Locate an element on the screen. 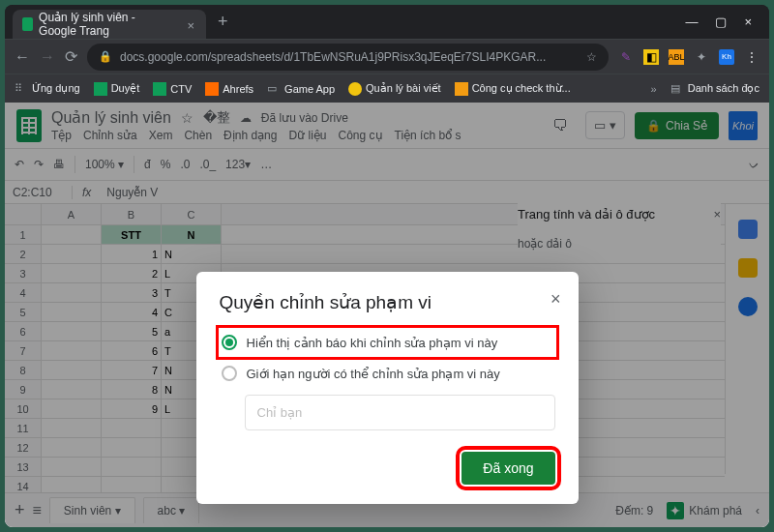  ext-icon: ABL is located at coordinates (676, 57).